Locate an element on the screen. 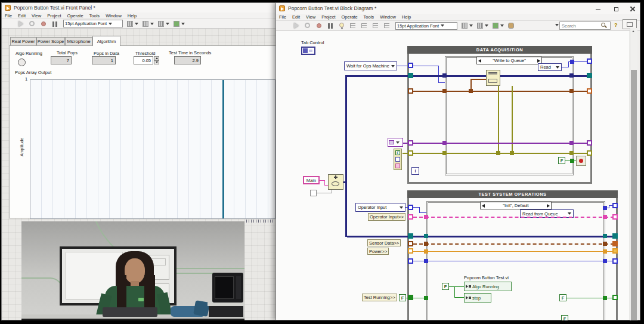 The width and height of the screenshot is (644, 324). wire-operator-input is located at coordinates (514, 217).